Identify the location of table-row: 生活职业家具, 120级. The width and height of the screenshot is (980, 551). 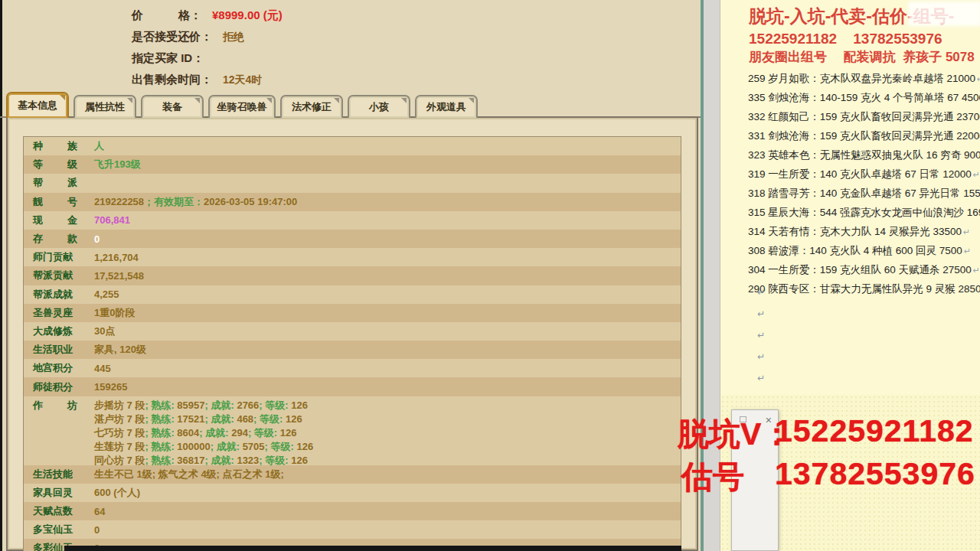
(352, 350).